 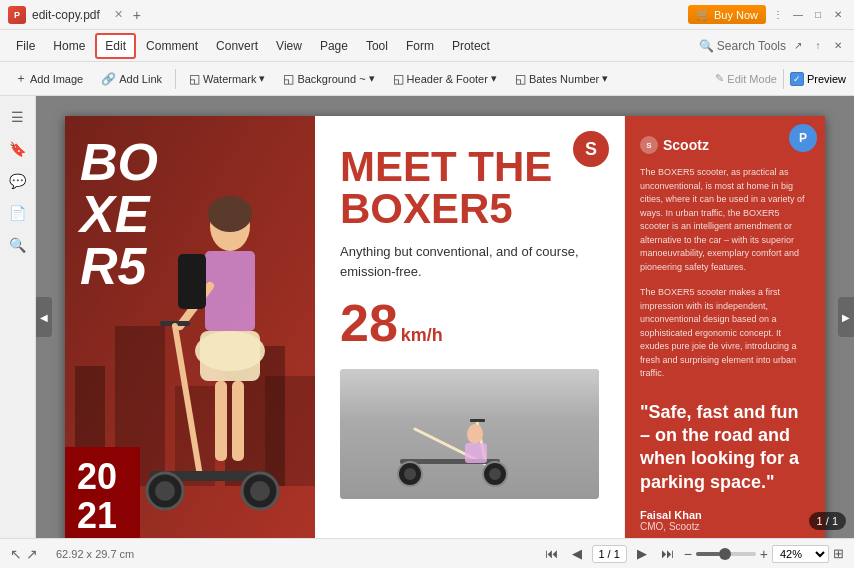 I want to click on zoom-controls: − + 42% 50% 75% 100% ⊞, so click(x=764, y=554).